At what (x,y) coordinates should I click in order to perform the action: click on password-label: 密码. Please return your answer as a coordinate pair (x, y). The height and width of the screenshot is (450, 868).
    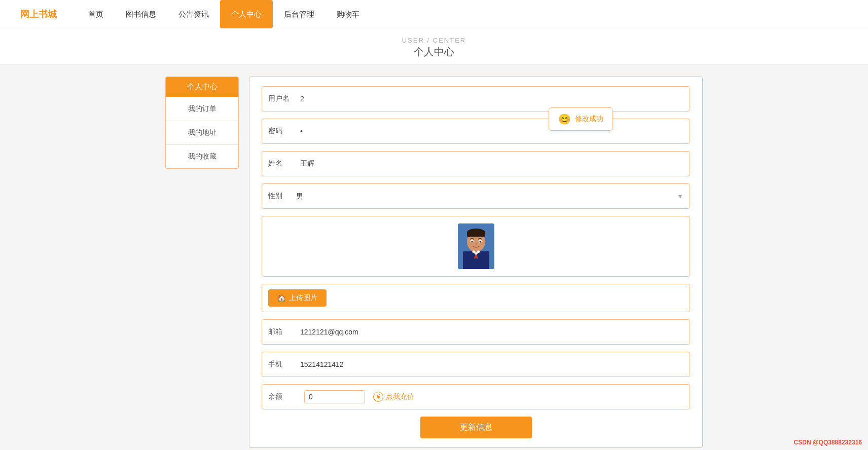
    Looking at the image, I should click on (282, 131).